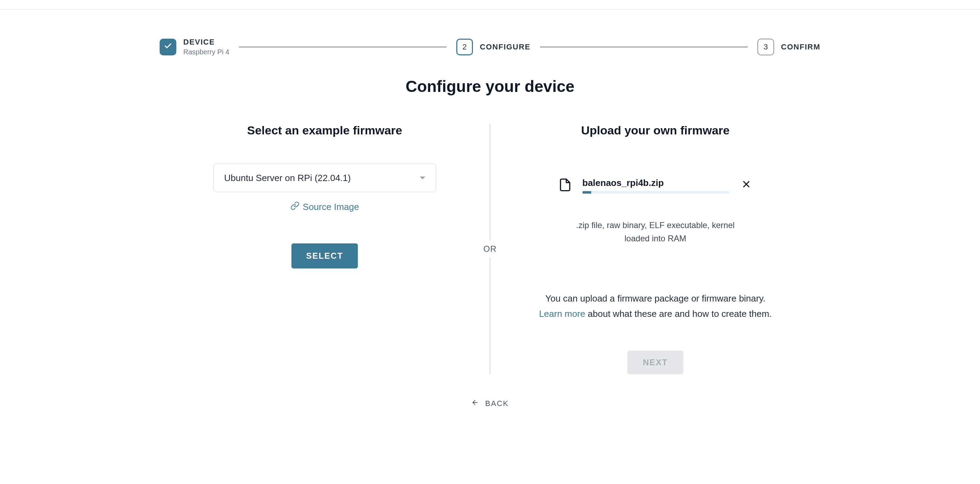 This screenshot has width=980, height=484. What do you see at coordinates (490, 404) in the screenshot?
I see `back-button: BACK` at bounding box center [490, 404].